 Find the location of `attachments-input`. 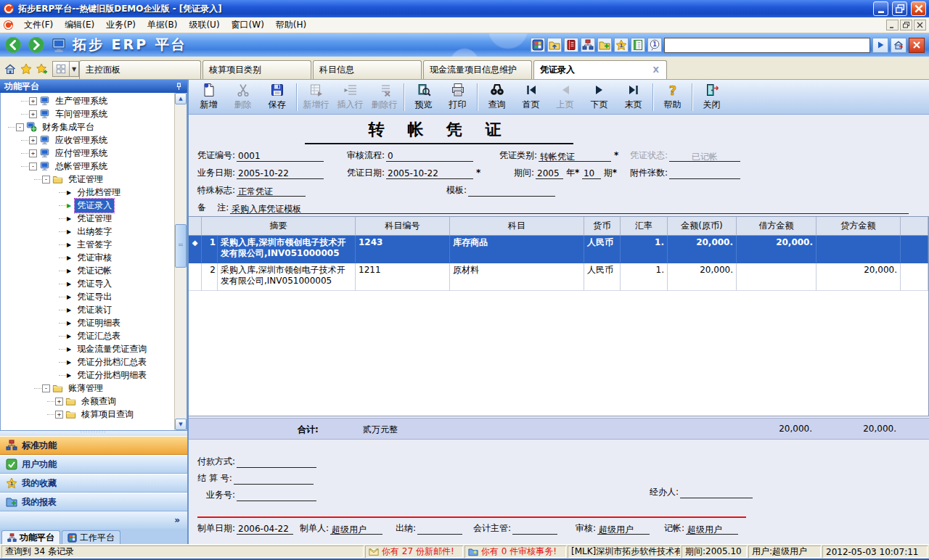

attachments-input is located at coordinates (705, 174).